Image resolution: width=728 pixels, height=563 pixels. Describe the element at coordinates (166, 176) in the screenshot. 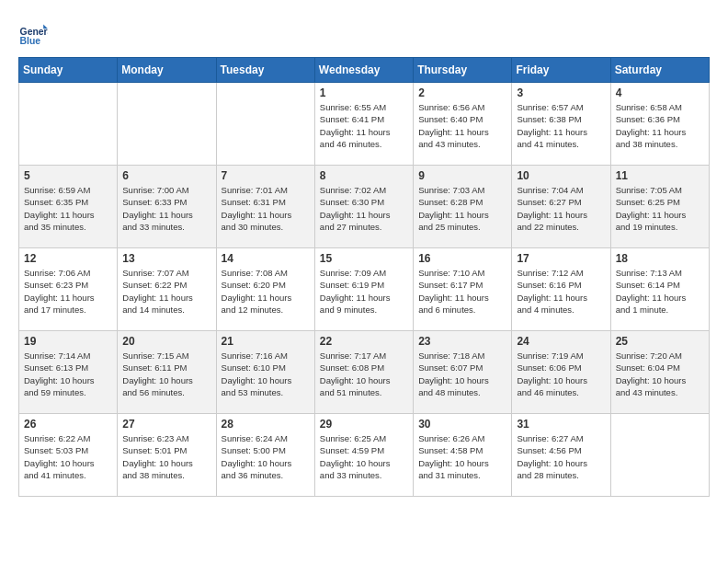

I see `day-number: 6` at that location.